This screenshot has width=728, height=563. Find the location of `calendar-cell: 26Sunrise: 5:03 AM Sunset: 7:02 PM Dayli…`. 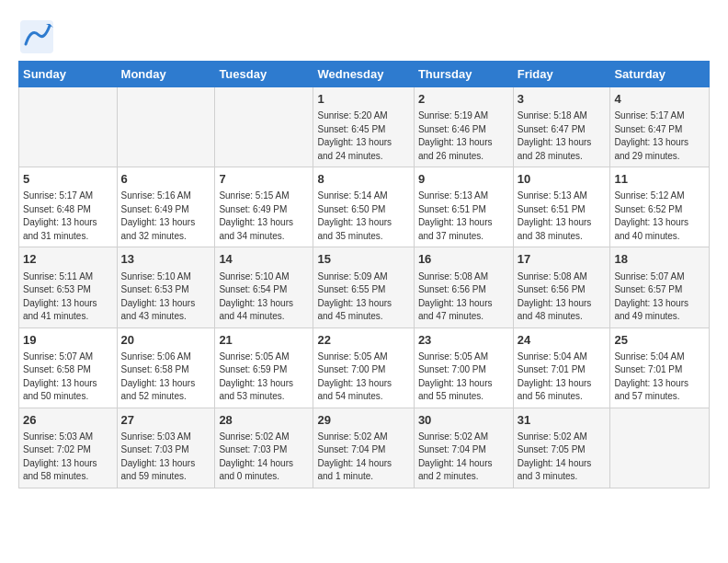

calendar-cell: 26Sunrise: 5:03 AM Sunset: 7:02 PM Dayli… is located at coordinates (68, 447).